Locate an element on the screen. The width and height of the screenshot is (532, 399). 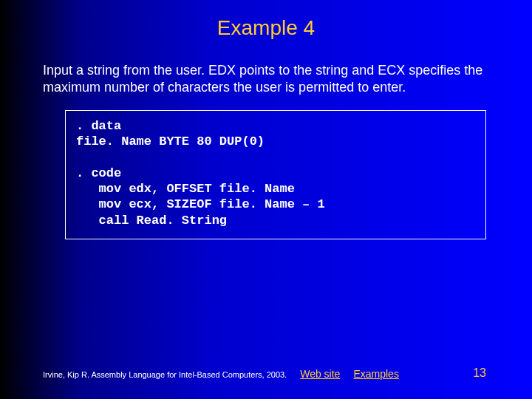
slide-title: Example 4 is located at coordinates (266, 20).